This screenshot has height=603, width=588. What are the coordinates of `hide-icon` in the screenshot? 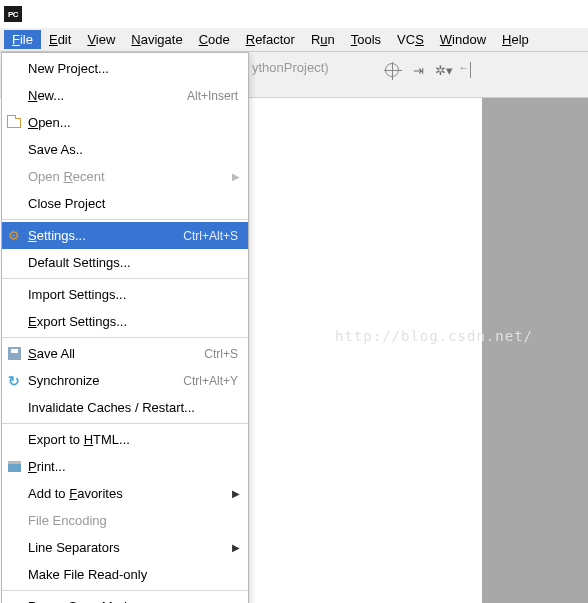 It's located at (470, 70).